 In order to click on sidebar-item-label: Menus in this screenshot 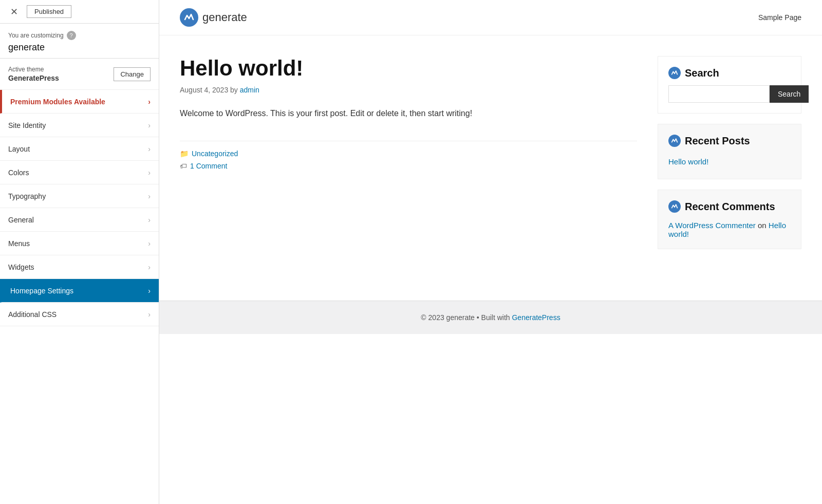, I will do `click(19, 244)`.